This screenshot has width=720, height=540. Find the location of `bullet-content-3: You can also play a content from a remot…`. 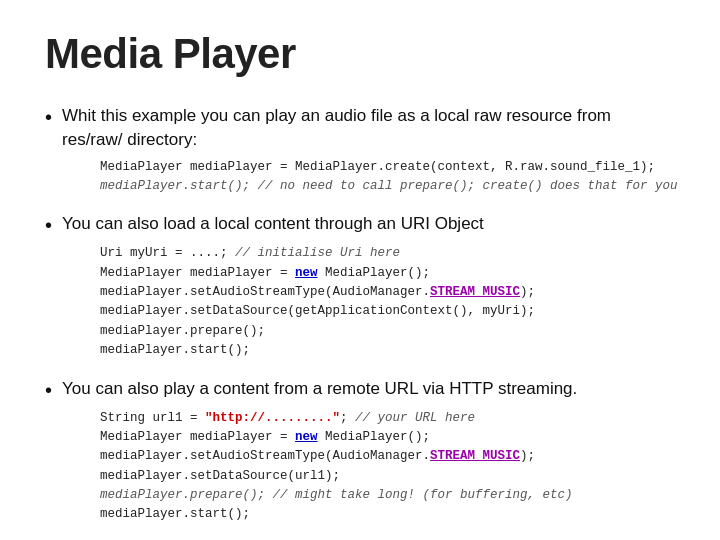

bullet-content-3: You can also play a content from a remot… is located at coordinates (368, 389).